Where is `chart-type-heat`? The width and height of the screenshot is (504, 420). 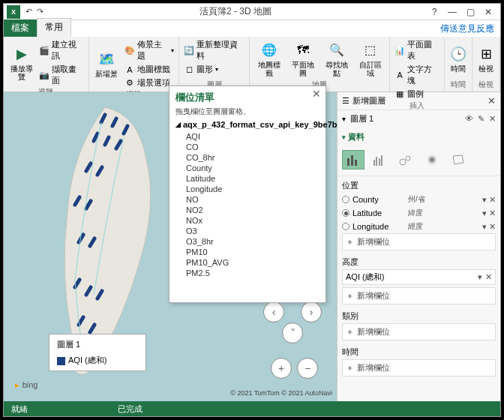
chart-type-heat is located at coordinates (432, 160).